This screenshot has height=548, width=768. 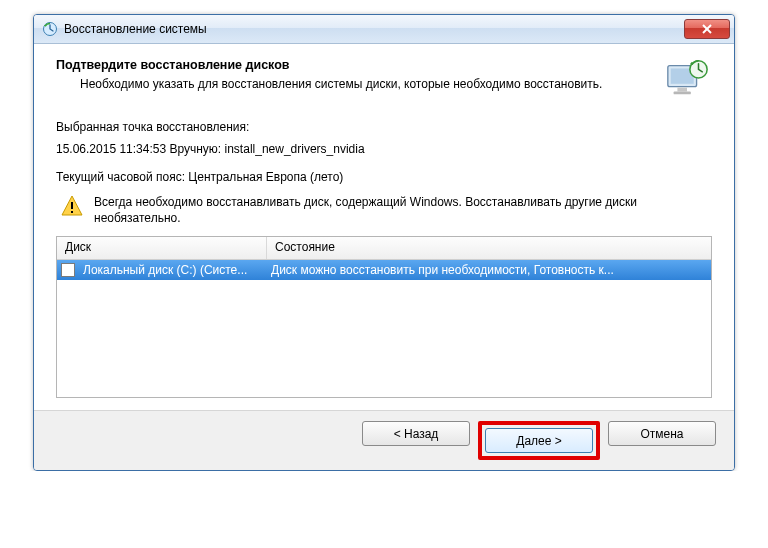 What do you see at coordinates (384, 127) in the screenshot?
I see `restore-point-label: Выбранная точка восстановления:` at bounding box center [384, 127].